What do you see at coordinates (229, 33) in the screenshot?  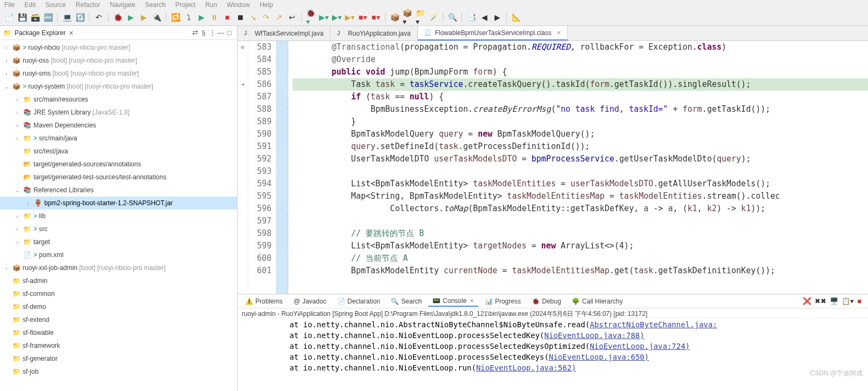 I see `explorer-mini-4: □` at bounding box center [229, 33].